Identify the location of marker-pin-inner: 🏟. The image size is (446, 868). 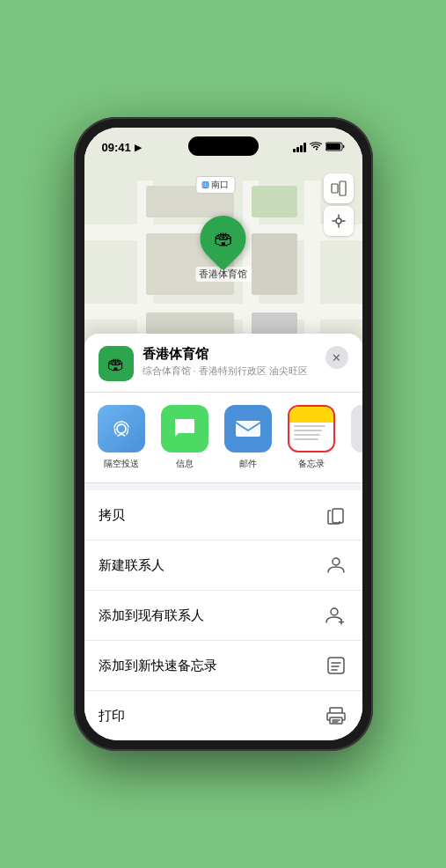
(223, 239).